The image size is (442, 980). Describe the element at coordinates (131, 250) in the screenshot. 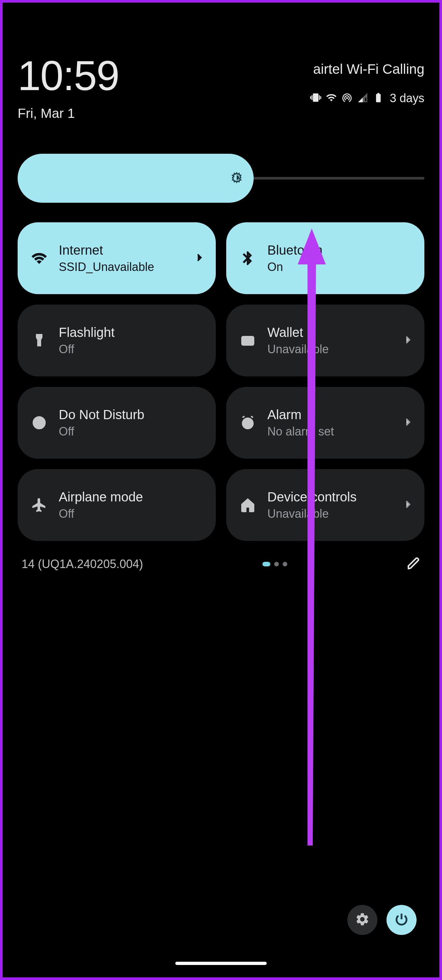

I see `tile-title: Internet` at that location.